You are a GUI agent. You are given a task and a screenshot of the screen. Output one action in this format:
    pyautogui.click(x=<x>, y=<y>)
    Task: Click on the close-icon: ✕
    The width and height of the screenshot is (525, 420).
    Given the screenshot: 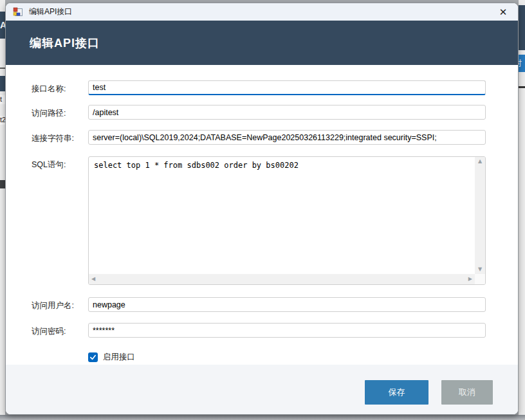 What is the action you would take?
    pyautogui.click(x=503, y=12)
    